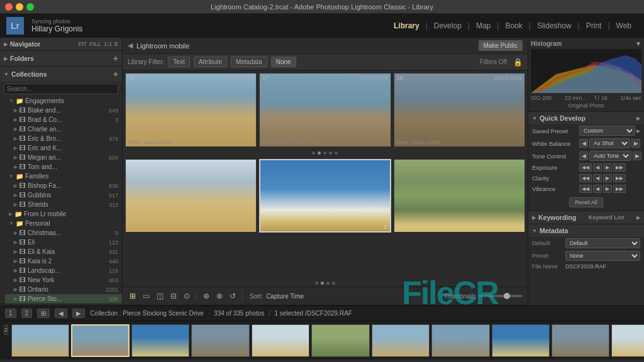  Describe the element at coordinates (284, 62) in the screenshot. I see `filter-none: None` at that location.